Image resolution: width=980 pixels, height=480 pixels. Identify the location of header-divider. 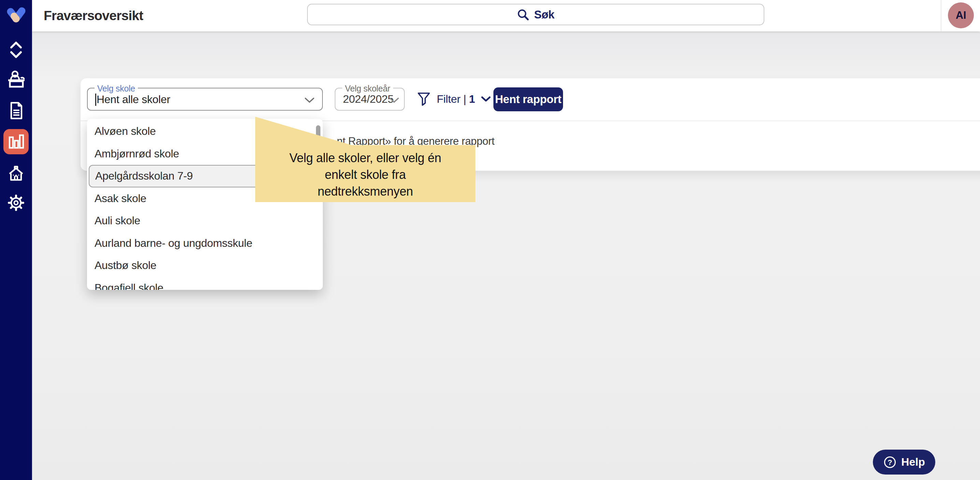
(941, 16).